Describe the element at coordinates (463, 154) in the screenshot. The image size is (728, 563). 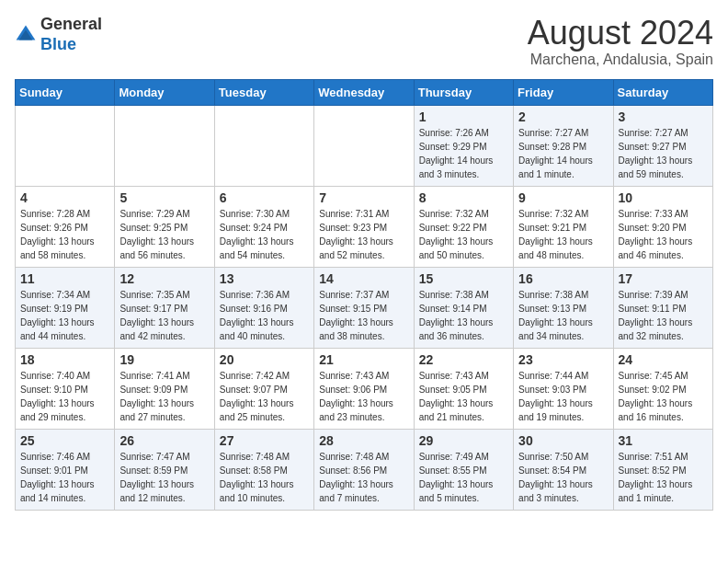
I see `day-info: Sunrise: 7:26 AM Sunset: 9:29 PM Dayligh…` at that location.